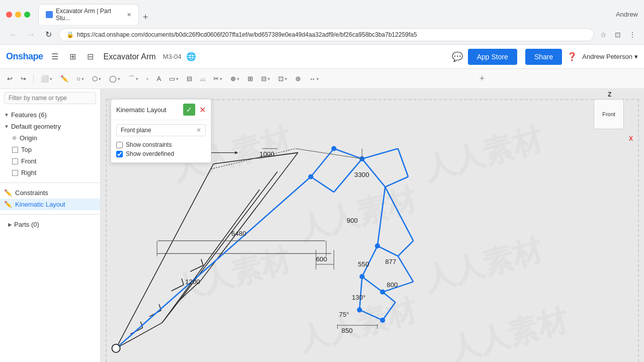  What do you see at coordinates (18, 15) in the screenshot?
I see `traffic-lights` at bounding box center [18, 15].